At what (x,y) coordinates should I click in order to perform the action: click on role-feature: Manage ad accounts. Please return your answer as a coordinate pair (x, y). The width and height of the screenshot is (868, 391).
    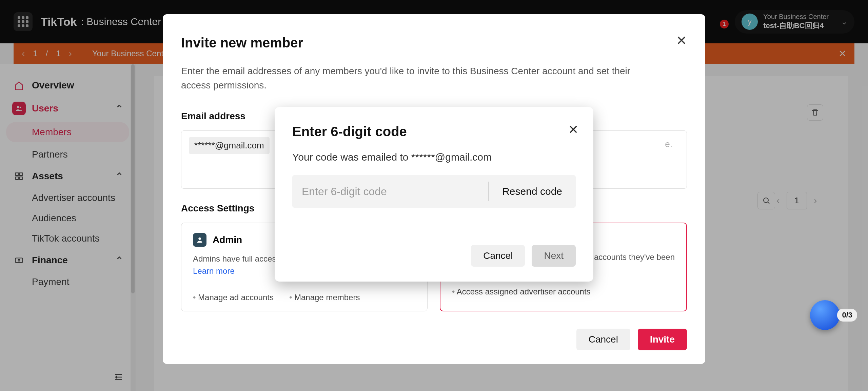
    Looking at the image, I should click on (233, 297).